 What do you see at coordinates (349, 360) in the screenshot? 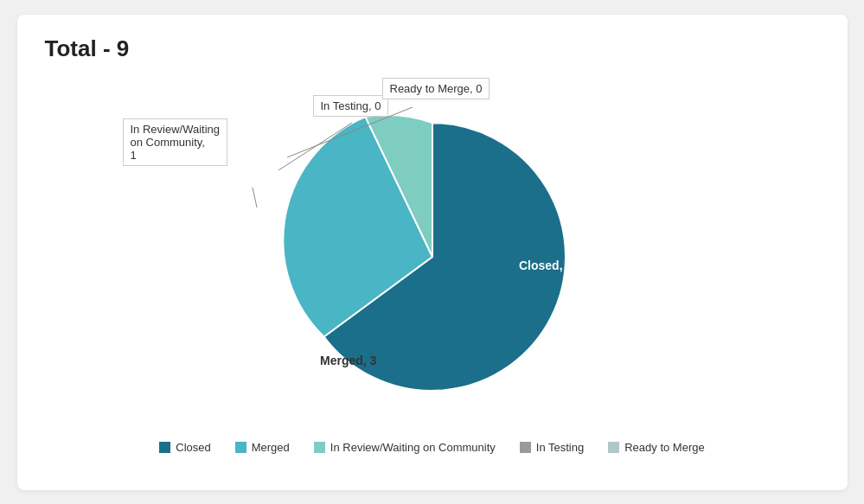
I see `label-merged: Merged, 3` at bounding box center [349, 360].